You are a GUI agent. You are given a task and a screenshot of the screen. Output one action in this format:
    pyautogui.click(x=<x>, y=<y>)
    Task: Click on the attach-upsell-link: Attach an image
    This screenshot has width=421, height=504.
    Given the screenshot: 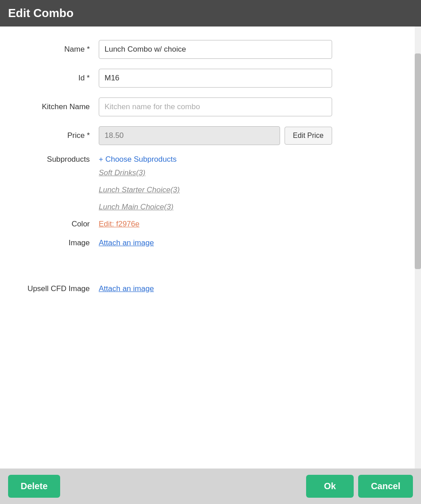 What is the action you would take?
    pyautogui.click(x=127, y=289)
    